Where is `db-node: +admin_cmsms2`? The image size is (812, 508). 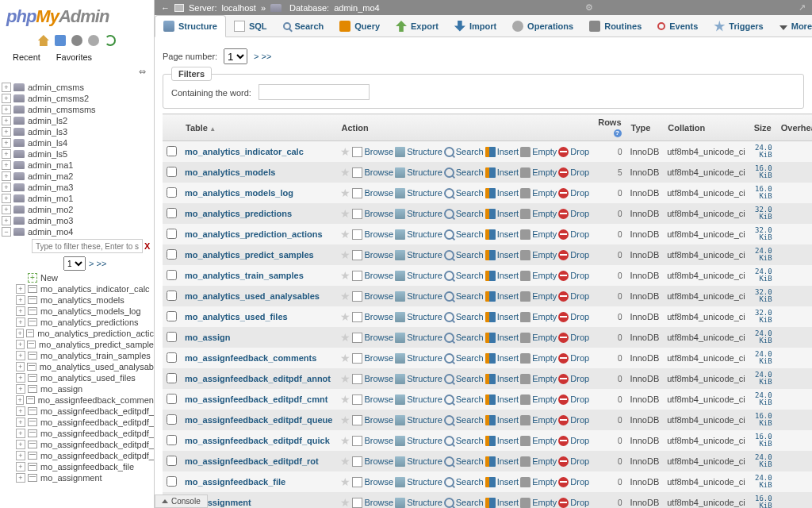 db-node: +admin_cmsms2 is located at coordinates (78, 98).